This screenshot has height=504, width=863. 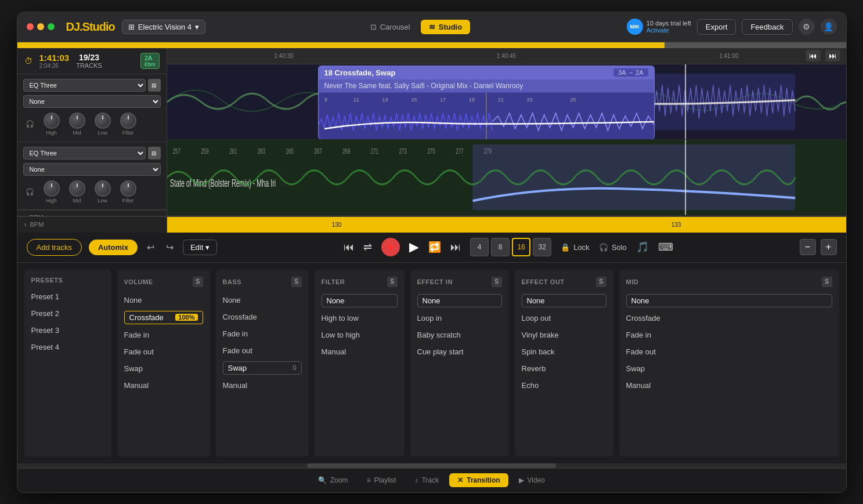 What do you see at coordinates (807, 27) in the screenshot?
I see `settings-button: ⚙` at bounding box center [807, 27].